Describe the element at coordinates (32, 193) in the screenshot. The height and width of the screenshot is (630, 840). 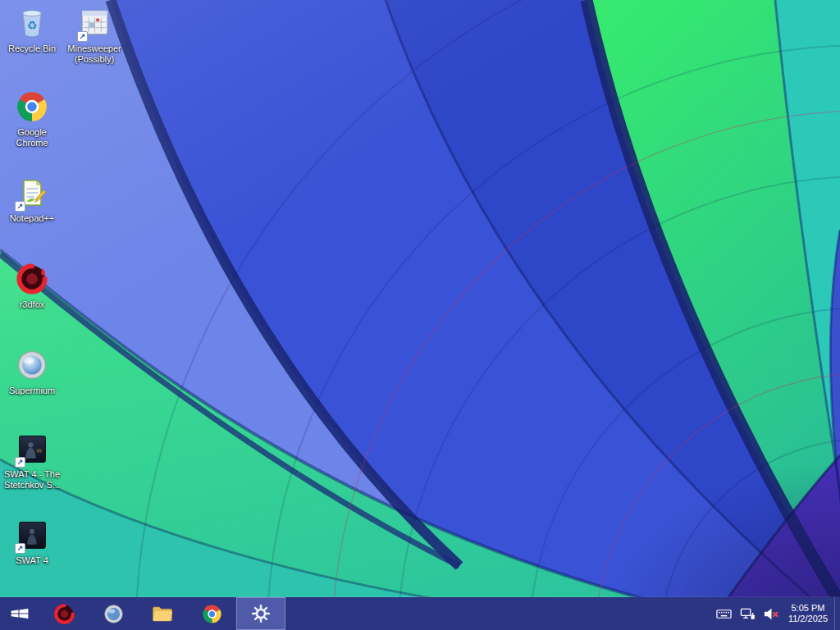
I see `notepadpp-icon: ↗` at that location.